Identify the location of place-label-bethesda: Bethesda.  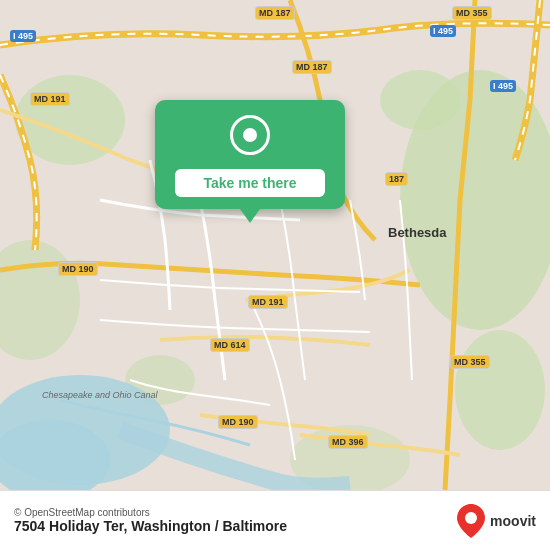
(418, 232).